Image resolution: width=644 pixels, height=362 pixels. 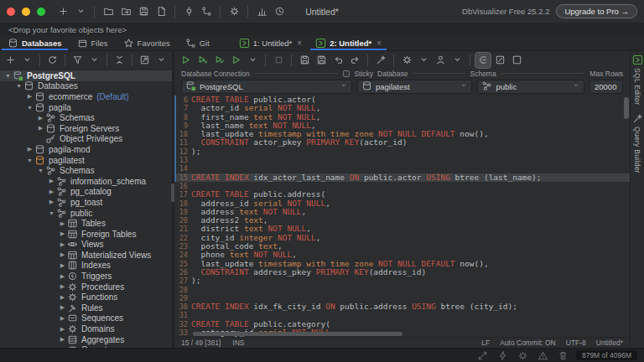 I want to click on tree-item-tables: ▶Tables, so click(x=86, y=223).